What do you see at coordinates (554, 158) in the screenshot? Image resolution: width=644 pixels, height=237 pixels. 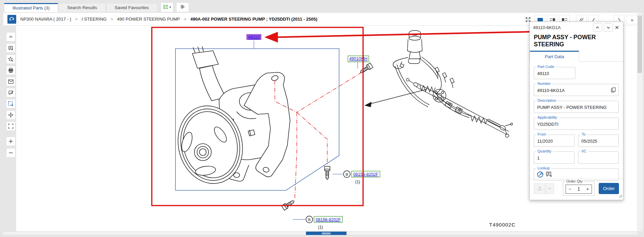 I see `quantity-field: Quantity 1` at bounding box center [554, 158].